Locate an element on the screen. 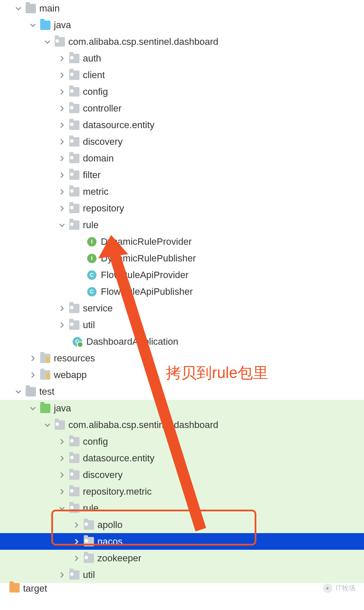  tree-item-test: test is located at coordinates (182, 391).